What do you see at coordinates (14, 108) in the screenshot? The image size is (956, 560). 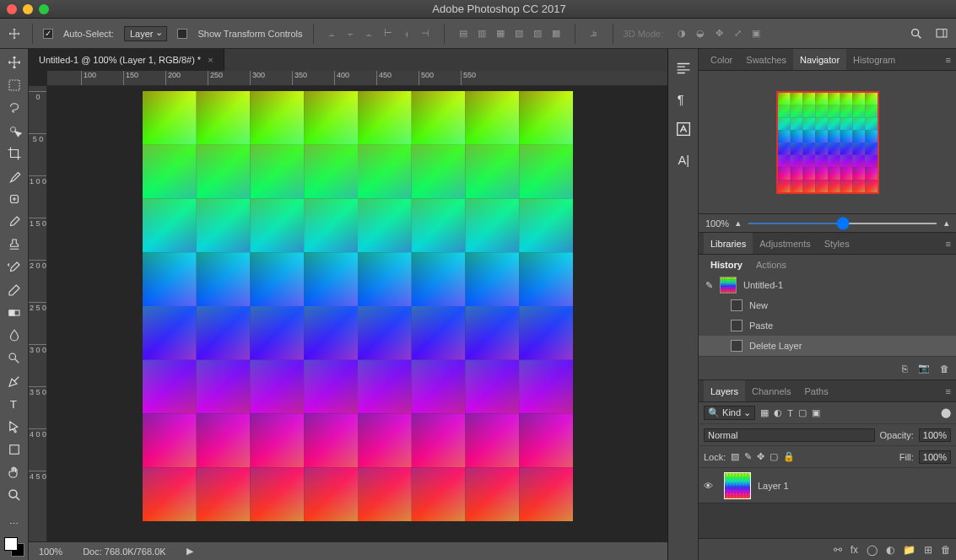 I see `lasso-tool` at bounding box center [14, 108].